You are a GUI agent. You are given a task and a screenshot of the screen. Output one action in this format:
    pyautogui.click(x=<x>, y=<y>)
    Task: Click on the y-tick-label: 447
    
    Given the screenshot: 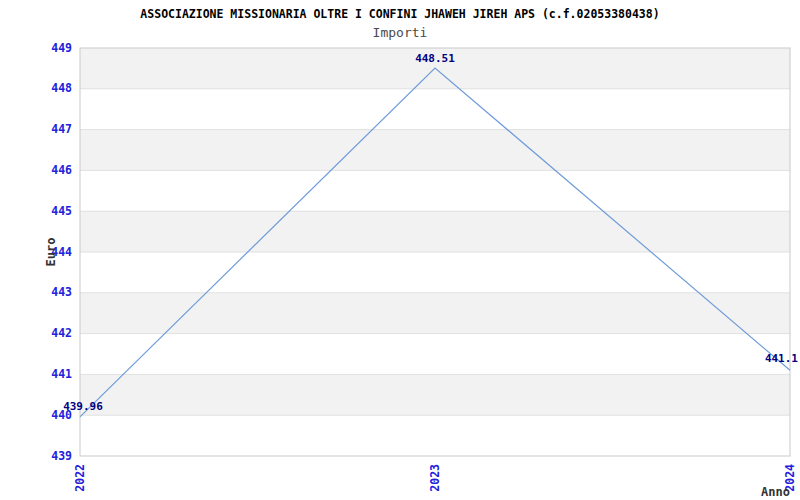 What is the action you would take?
    pyautogui.click(x=62, y=129)
    